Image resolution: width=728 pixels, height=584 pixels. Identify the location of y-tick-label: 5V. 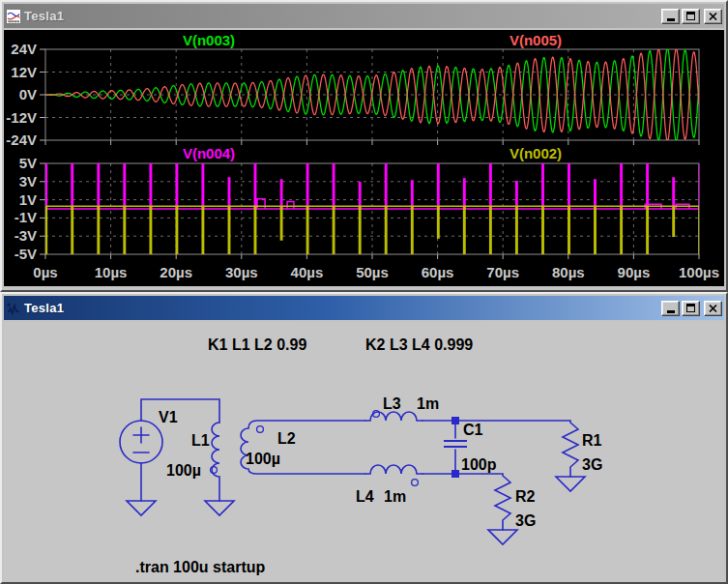
(28, 162).